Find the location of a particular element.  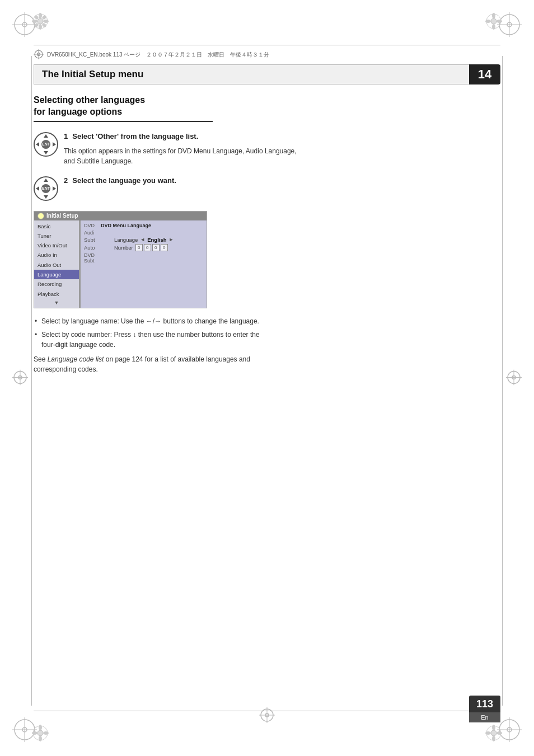

num-box-3: 0 is located at coordinates (156, 247).